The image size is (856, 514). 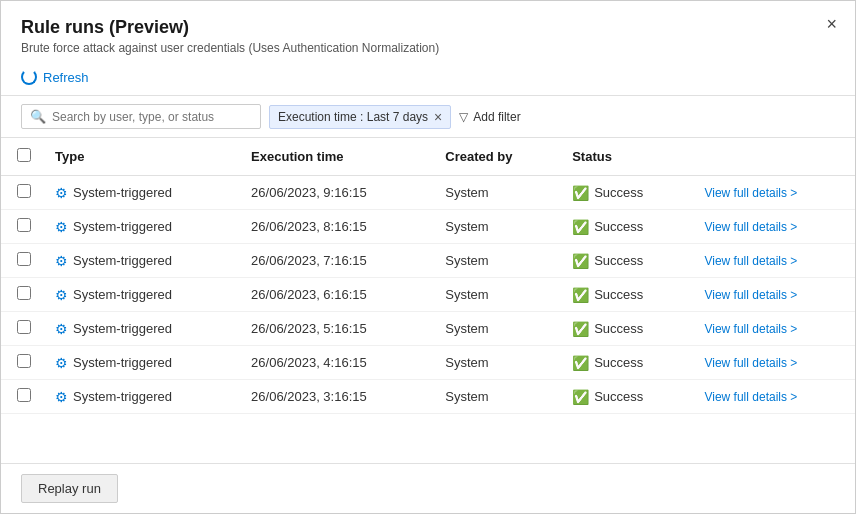 What do you see at coordinates (336, 363) in the screenshot?
I see `row-execution-time: 26/06/2023, 4:16:15` at bounding box center [336, 363].